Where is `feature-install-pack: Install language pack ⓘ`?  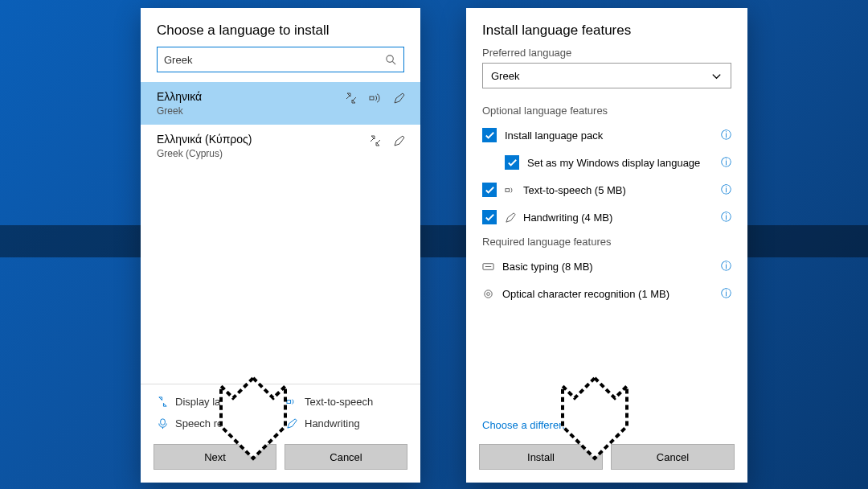
feature-install-pack: Install language pack ⓘ is located at coordinates (607, 135).